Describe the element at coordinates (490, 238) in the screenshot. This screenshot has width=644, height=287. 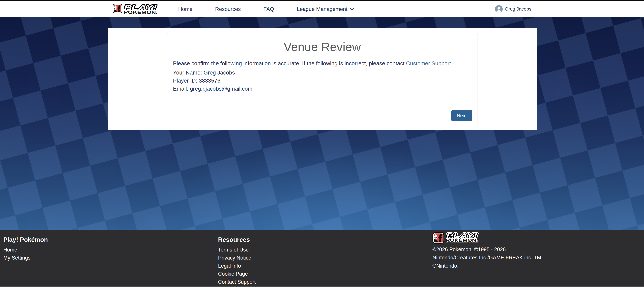
I see `footer-play-pokemon-logo: PLAY! PLAY! POKÉMON. POKÉMON. ™` at that location.